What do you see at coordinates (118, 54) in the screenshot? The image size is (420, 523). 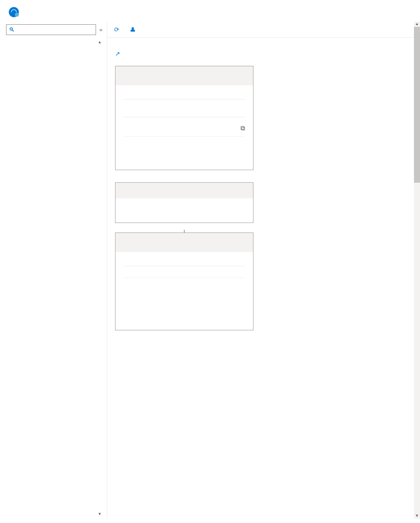 I see `learn-more-link: ↗` at bounding box center [118, 54].